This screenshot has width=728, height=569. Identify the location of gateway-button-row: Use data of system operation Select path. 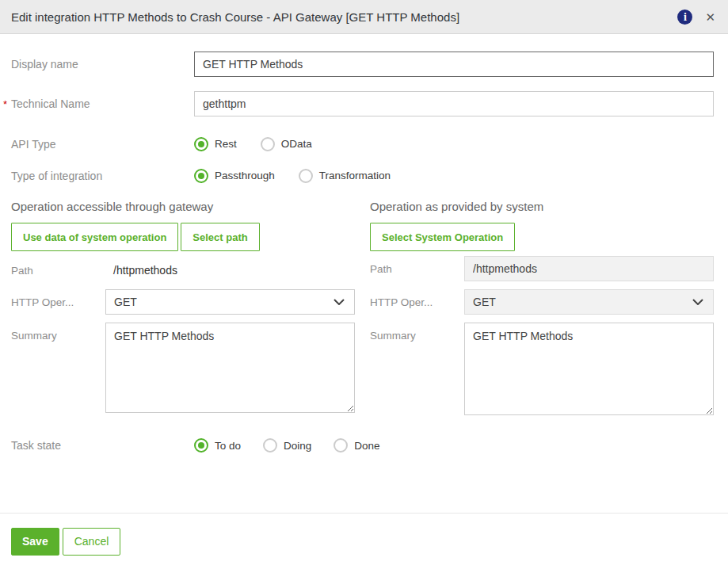
(183, 237).